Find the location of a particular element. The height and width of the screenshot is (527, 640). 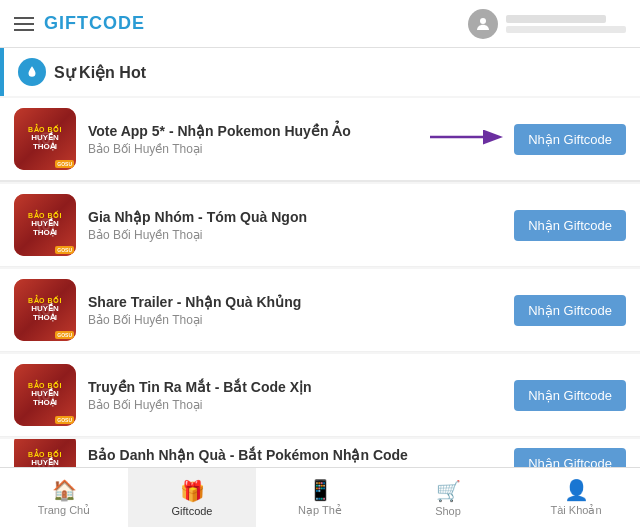

nav-item-shop: 🛒 Shop is located at coordinates (448, 498).